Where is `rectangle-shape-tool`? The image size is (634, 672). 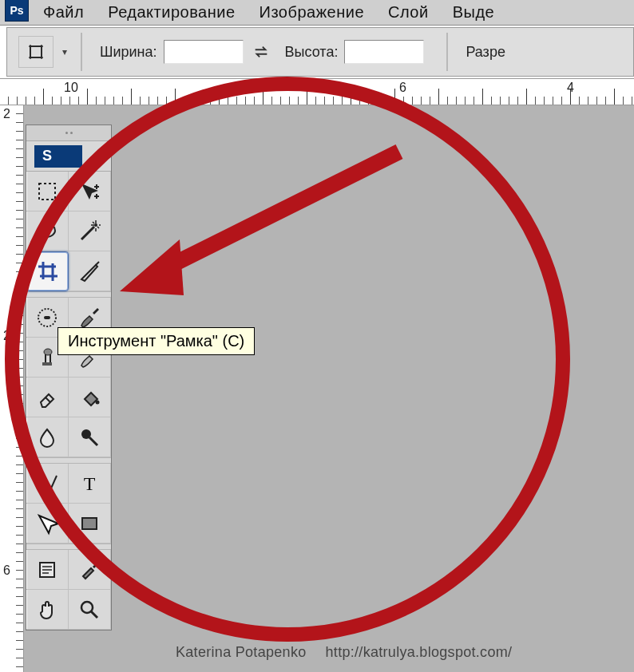
rectangle-shape-tool is located at coordinates (89, 524).